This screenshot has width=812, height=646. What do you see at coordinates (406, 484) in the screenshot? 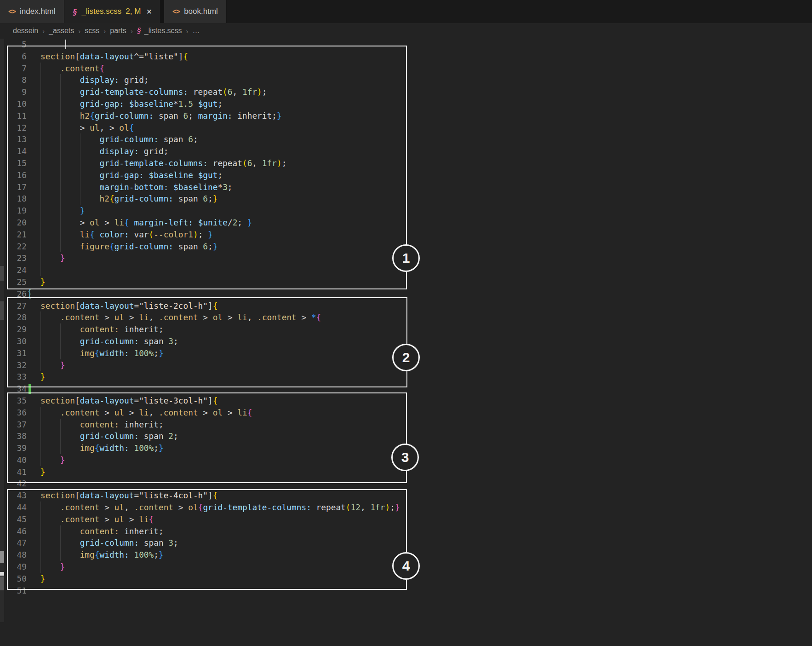
I see `code-line-42: 42` at bounding box center [406, 484].